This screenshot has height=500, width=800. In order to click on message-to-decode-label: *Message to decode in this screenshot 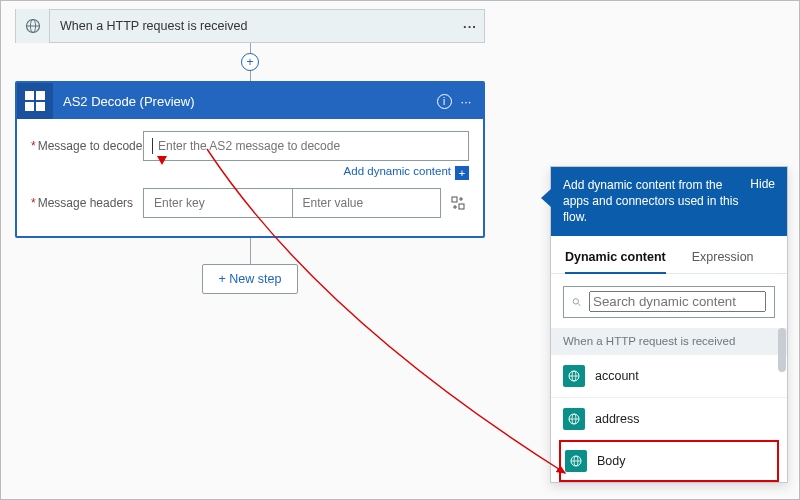, I will do `click(87, 146)`.